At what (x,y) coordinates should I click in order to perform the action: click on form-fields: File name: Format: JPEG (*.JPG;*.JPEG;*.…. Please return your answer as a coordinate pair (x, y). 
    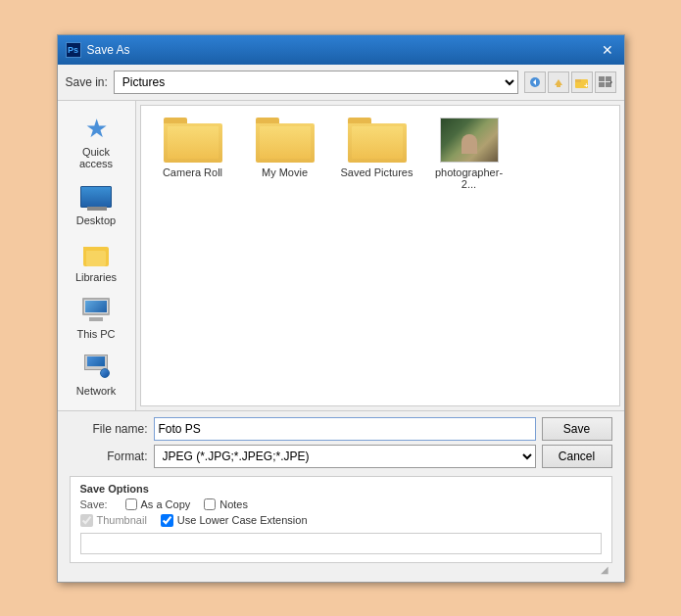
    Looking at the image, I should click on (303, 445).